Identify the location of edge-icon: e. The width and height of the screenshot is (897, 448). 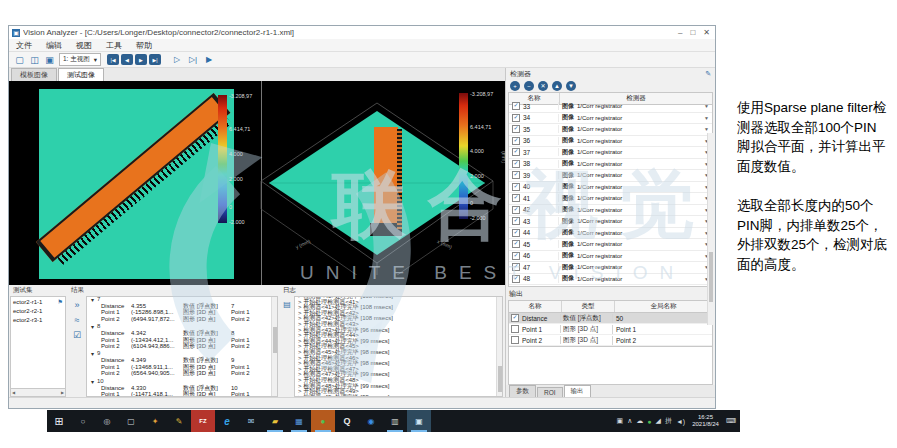
(227, 421).